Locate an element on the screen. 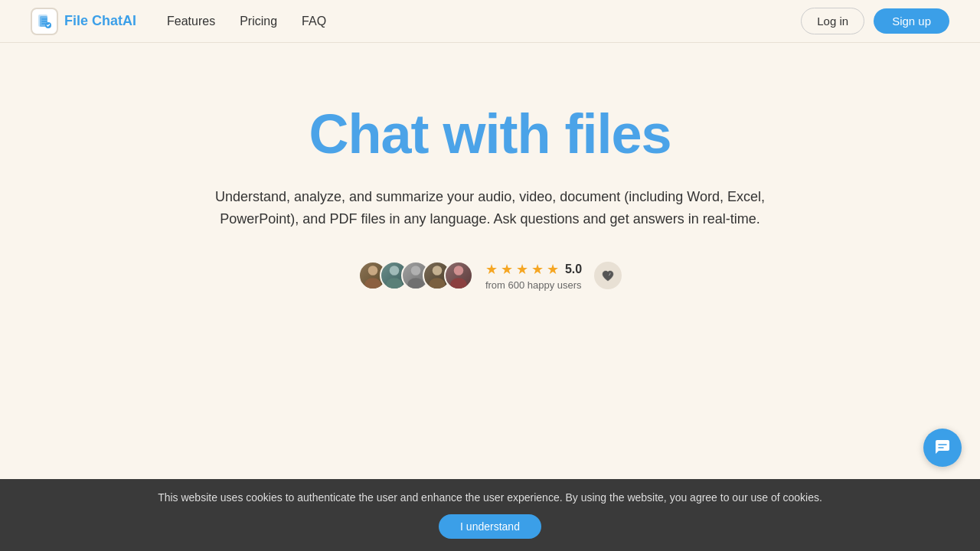 The height and width of the screenshot is (551, 980). nav-links: Features Pricing FAQ is located at coordinates (484, 21).